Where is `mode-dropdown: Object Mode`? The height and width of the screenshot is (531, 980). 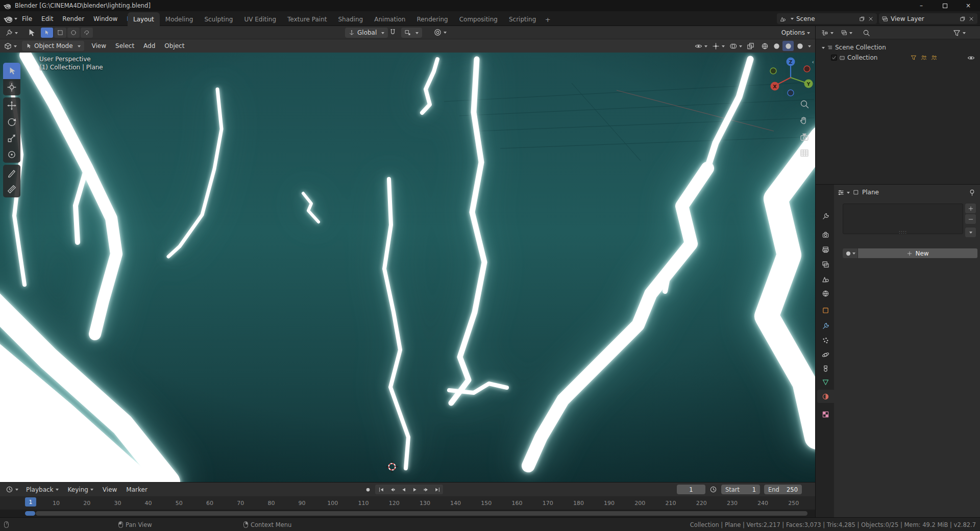 mode-dropdown: Object Mode is located at coordinates (53, 46).